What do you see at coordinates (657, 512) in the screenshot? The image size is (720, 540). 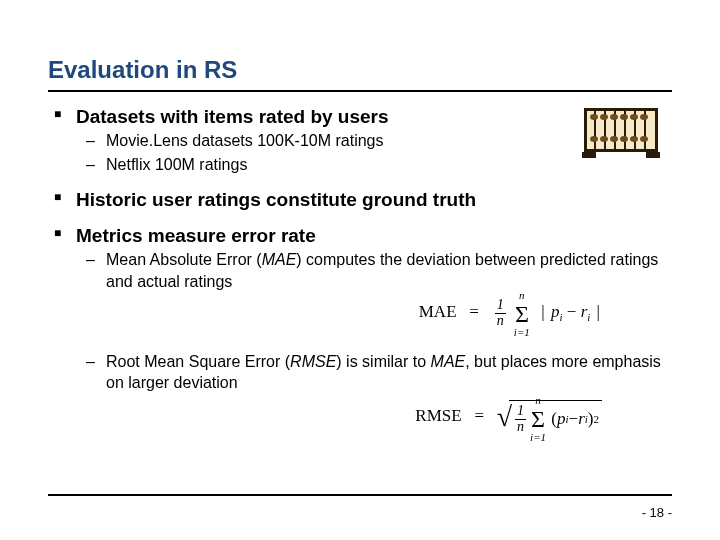 I see `page-number: - 18 -` at bounding box center [657, 512].